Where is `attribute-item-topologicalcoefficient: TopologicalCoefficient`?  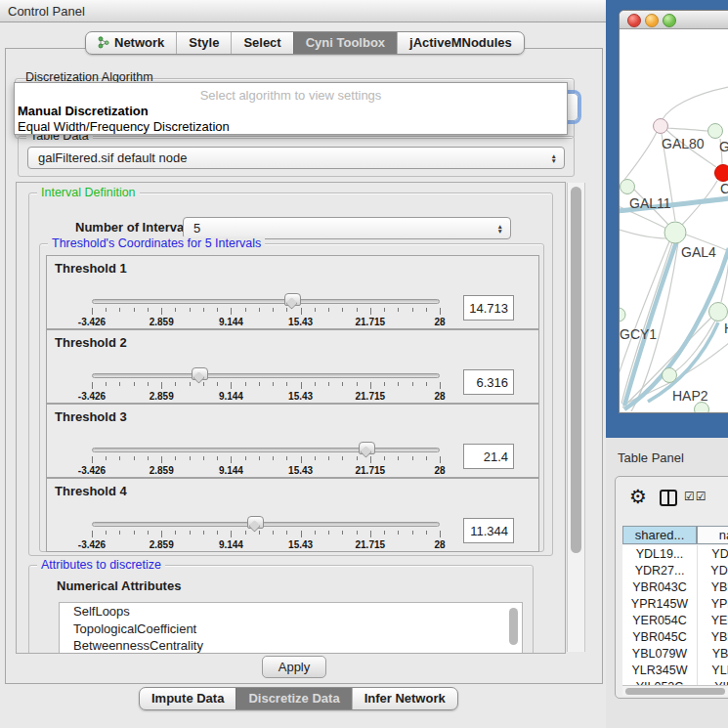 attribute-item-topologicalcoefficient: TopologicalCoefficient is located at coordinates (291, 629).